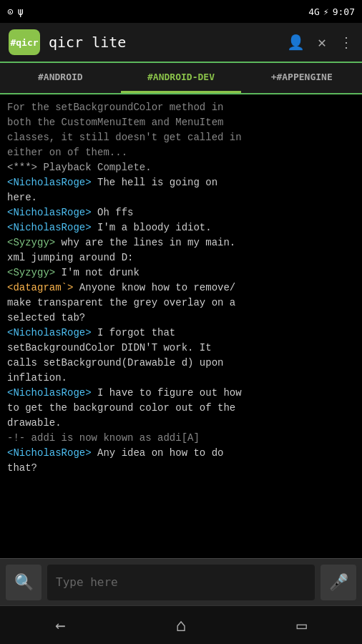  What do you see at coordinates (182, 78) in the screenshot?
I see `tab-android-dev: #ANDROID-DEV` at bounding box center [182, 78].